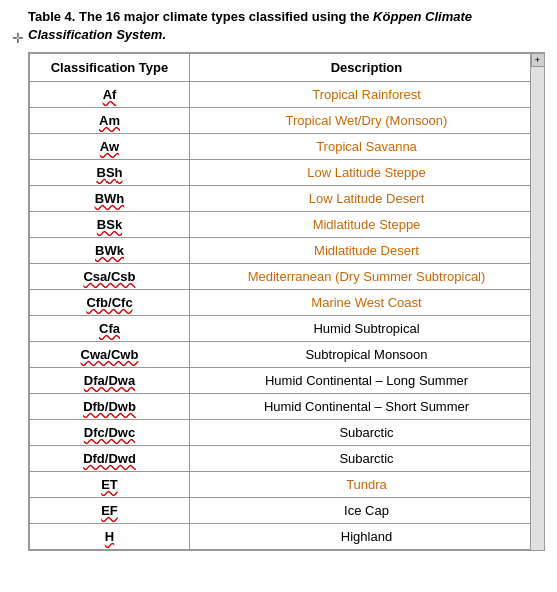  I want to click on table-header-row: Classification Type Description, so click(287, 68).